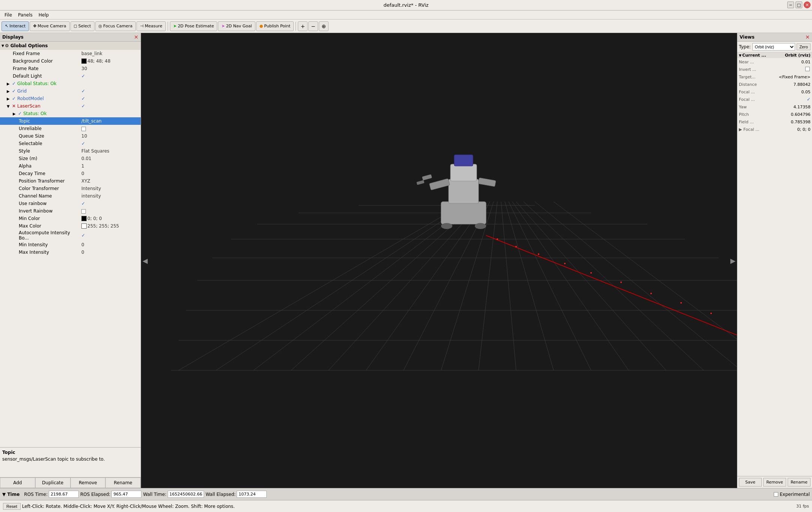 The image size is (812, 512). I want to click on invert-rainbow-row: Invert Rainbow, so click(71, 211).